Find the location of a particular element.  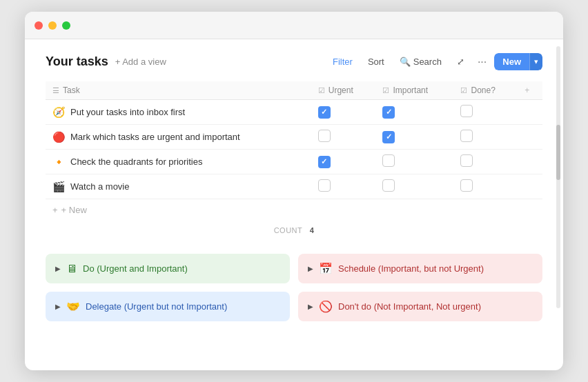

col-header-done: ☑ Done? is located at coordinates (486, 91).